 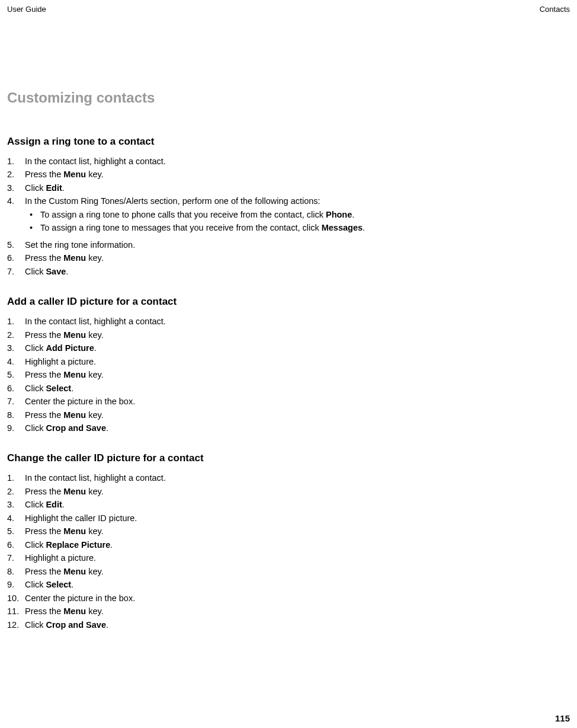 What do you see at coordinates (27, 9) in the screenshot?
I see `header-left: User Guide` at bounding box center [27, 9].